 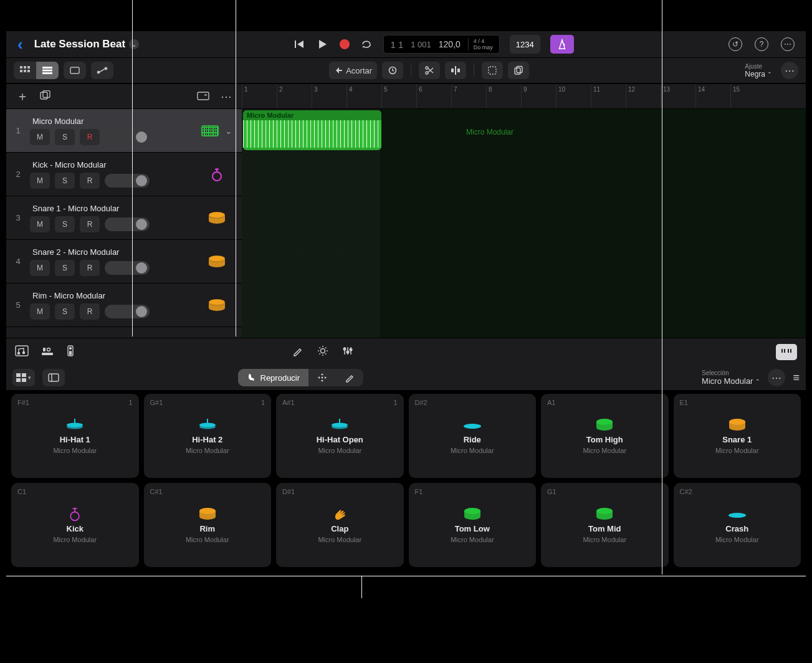 I want to click on help-button: ?, so click(x=762, y=44).